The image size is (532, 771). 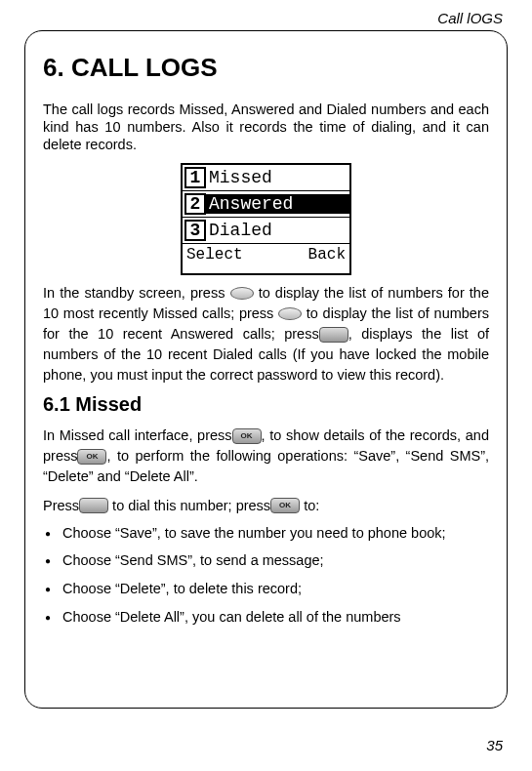 What do you see at coordinates (266, 576) in the screenshot?
I see `options-list: Choose “Save”, to save the number you ne…` at bounding box center [266, 576].